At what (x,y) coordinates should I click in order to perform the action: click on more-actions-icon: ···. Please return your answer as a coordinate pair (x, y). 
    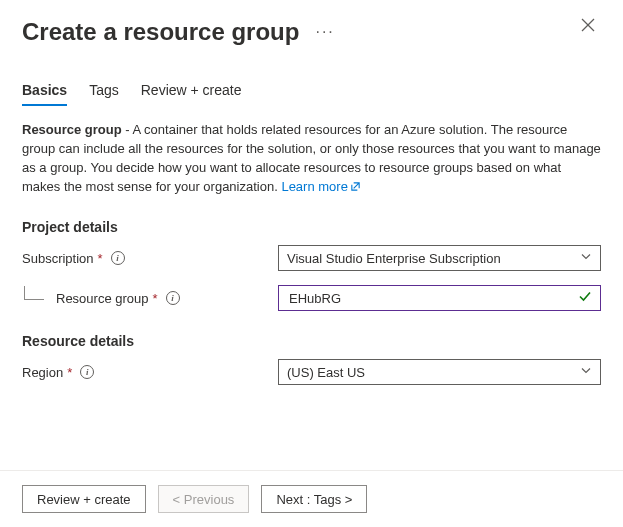
    Looking at the image, I should click on (324, 32).